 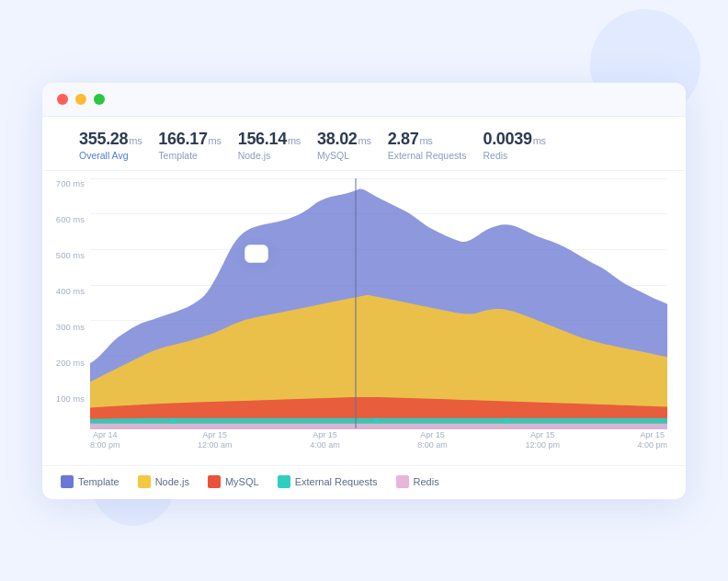 What do you see at coordinates (325, 448) in the screenshot?
I see `x-label-2: Apr 154:00 am` at bounding box center [325, 448].